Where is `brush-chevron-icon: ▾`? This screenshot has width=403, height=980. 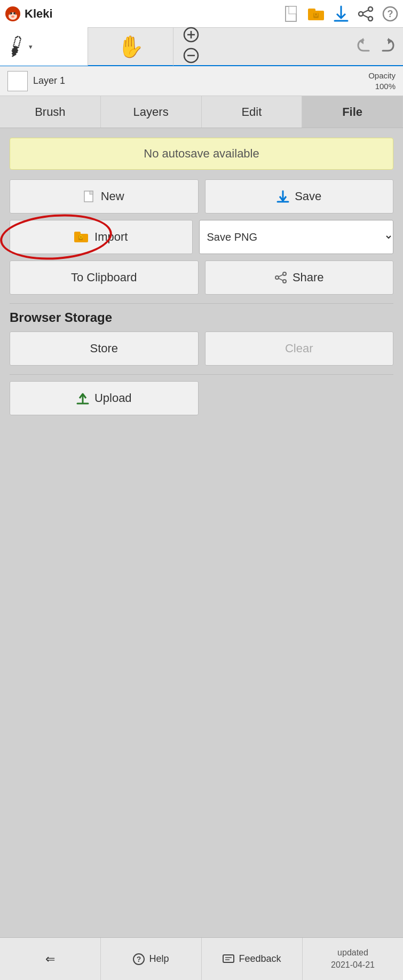
brush-chevron-icon: ▾ is located at coordinates (31, 47).